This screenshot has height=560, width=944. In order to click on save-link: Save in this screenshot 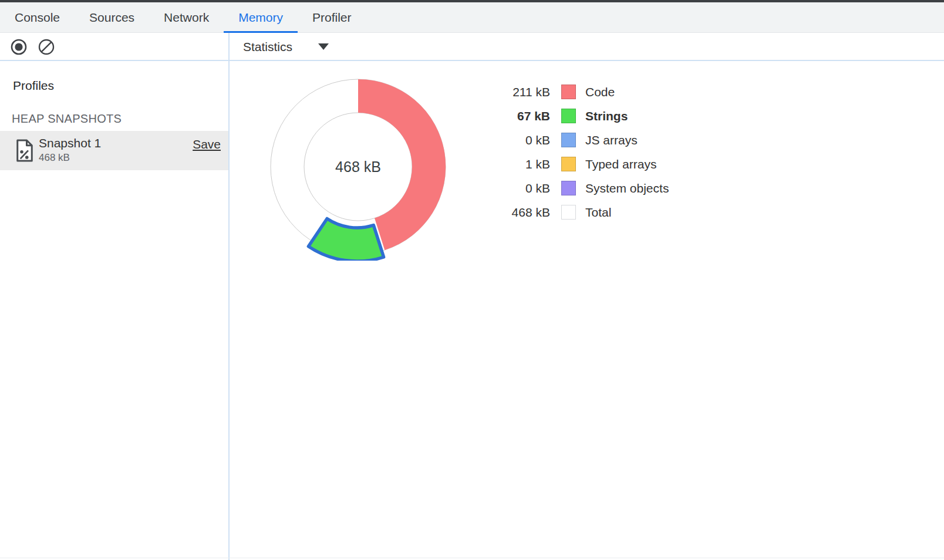, I will do `click(207, 144)`.